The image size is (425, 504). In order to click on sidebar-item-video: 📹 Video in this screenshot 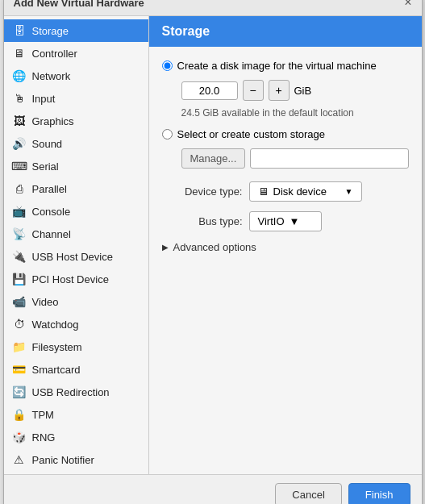, I will do `click(76, 302)`.